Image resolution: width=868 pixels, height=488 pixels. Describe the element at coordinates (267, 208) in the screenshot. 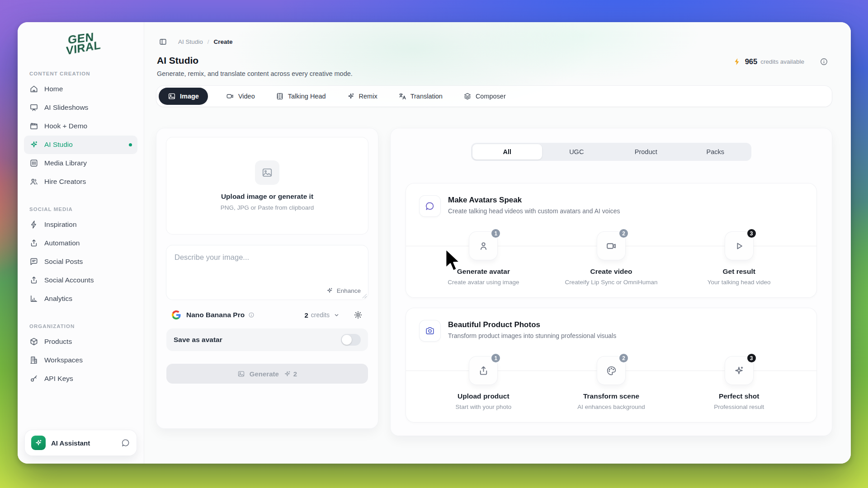

I see `dropzone-subtitle: PNG, JPG or Paste from clipboard` at that location.